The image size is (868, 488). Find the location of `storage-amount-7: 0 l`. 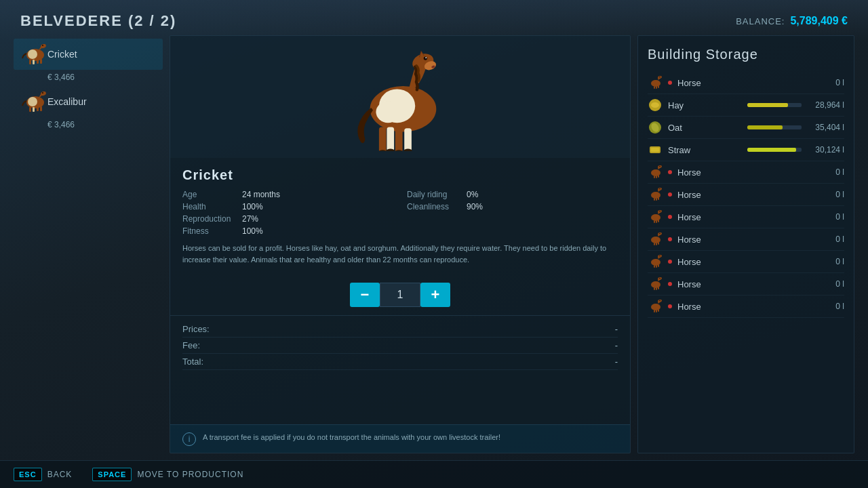

storage-amount-7: 0 l is located at coordinates (826, 239).